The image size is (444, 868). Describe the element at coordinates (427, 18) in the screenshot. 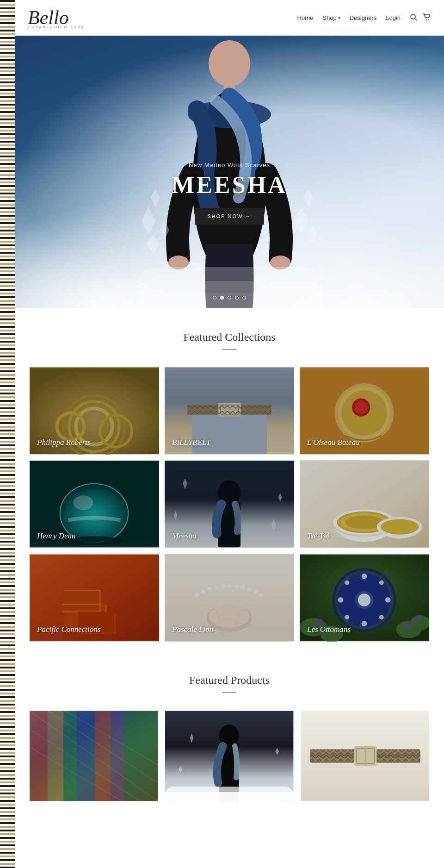

I see `cart-icon` at that location.